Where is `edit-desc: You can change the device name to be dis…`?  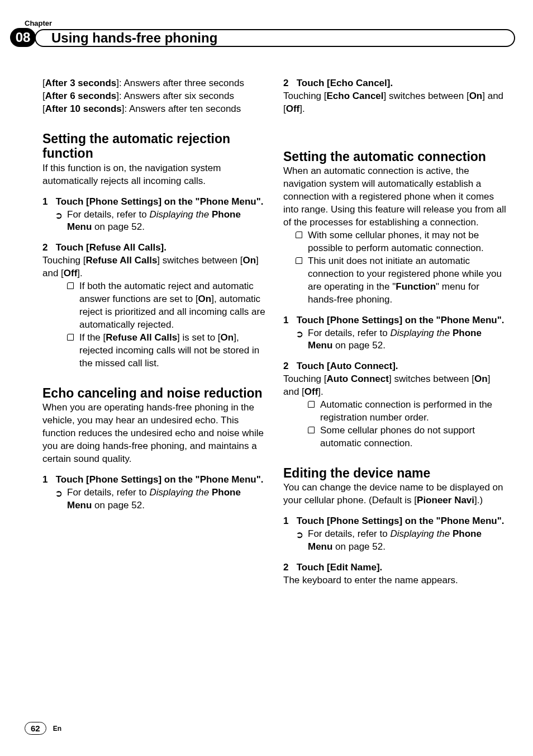 edit-desc: You can change the device name to be dis… is located at coordinates (396, 494).